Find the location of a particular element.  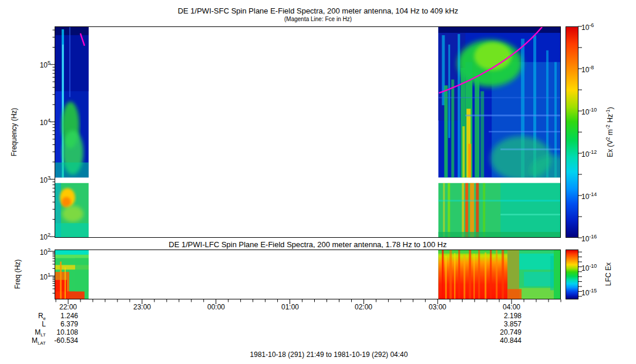

tick-exp: 3 is located at coordinates (49, 178).